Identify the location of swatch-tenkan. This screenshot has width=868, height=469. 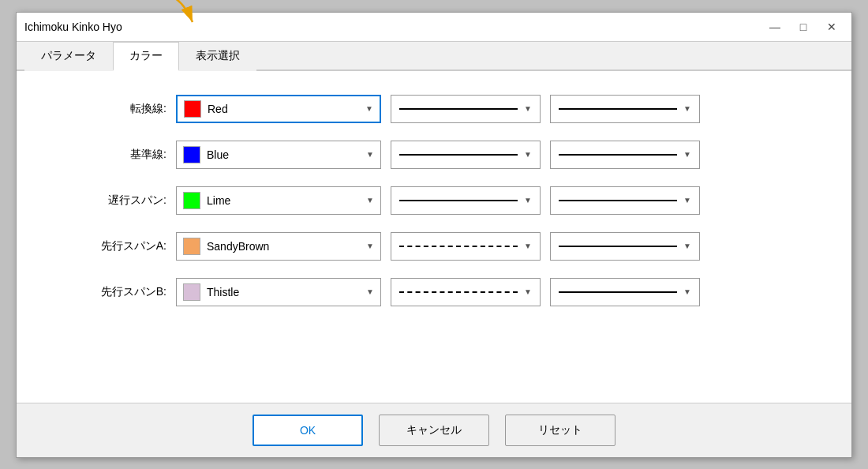
(193, 109).